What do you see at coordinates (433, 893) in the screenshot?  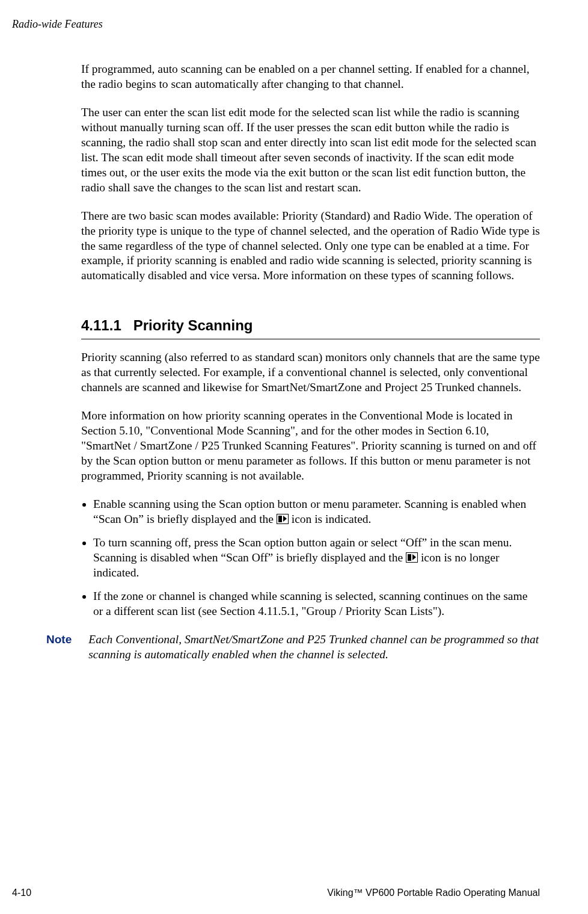 I see `manual-title: Viking™ VP600 Portable Radio Operating M…` at bounding box center [433, 893].